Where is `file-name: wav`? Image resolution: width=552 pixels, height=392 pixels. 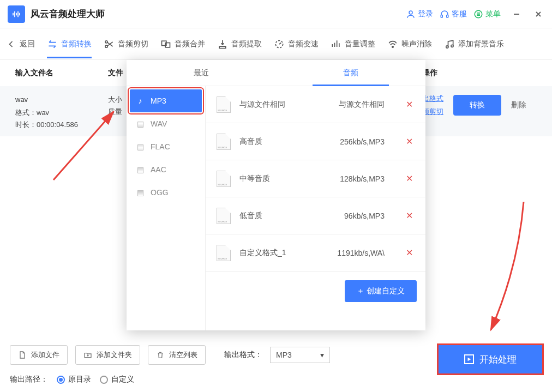 file-name: wav is located at coordinates (62, 100).